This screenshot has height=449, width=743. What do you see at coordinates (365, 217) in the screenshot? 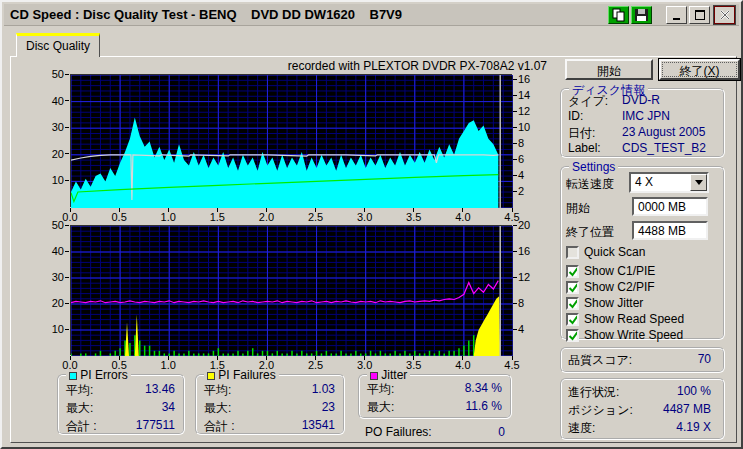
I see `x-axis-label: 3.0` at bounding box center [365, 217].